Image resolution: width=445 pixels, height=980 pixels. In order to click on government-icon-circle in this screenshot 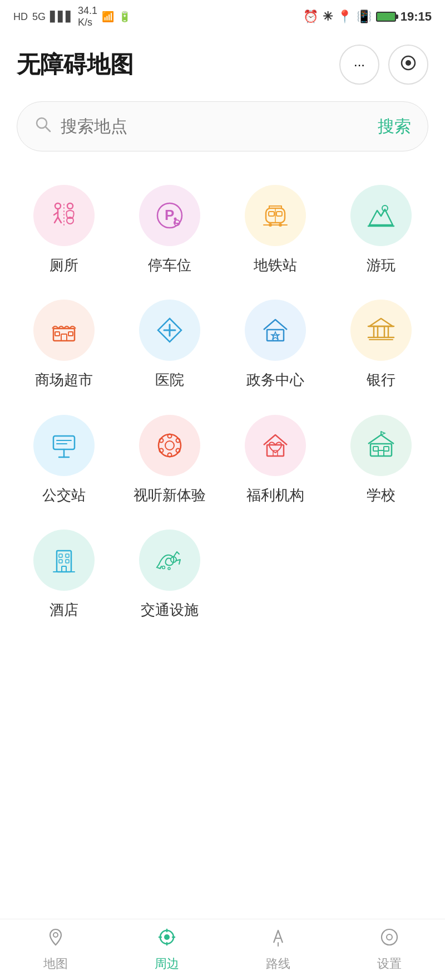, I will do `click(275, 330)`.